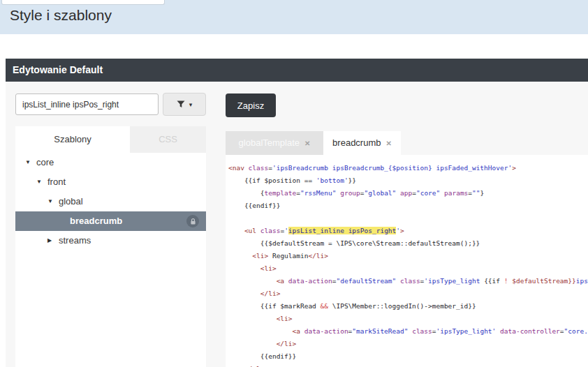 The image size is (588, 367). I want to click on editor-tab-label: breadcrumb, so click(356, 142).